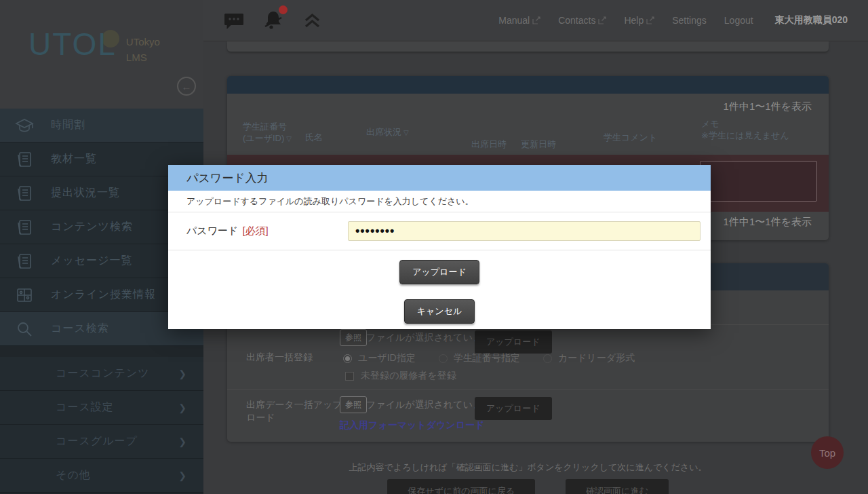  Describe the element at coordinates (24, 227) in the screenshot. I see `content-search-icon` at that location.